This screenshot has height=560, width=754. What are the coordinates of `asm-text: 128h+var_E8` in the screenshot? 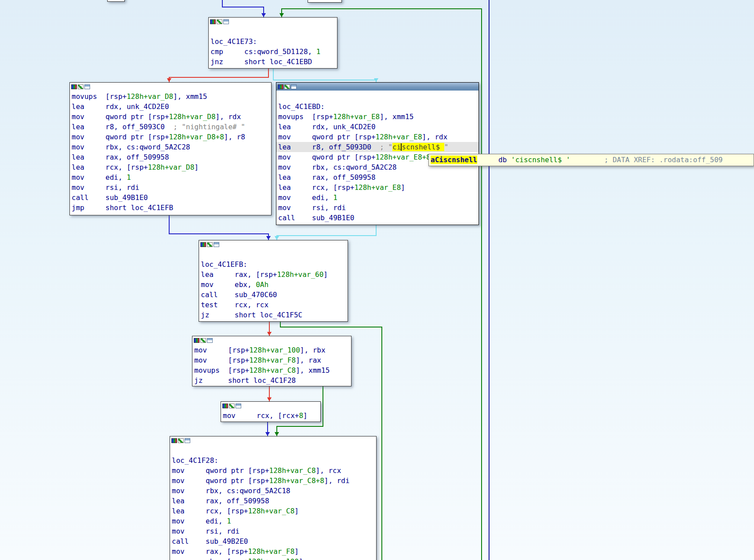 It's located at (399, 137).